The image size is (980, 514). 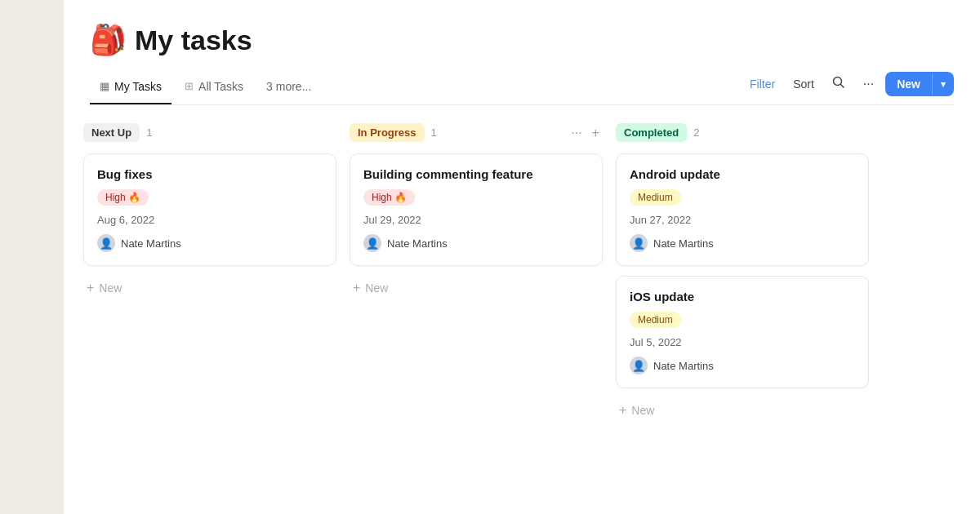 I want to click on add-plus-icon-next-up: +, so click(x=90, y=288).